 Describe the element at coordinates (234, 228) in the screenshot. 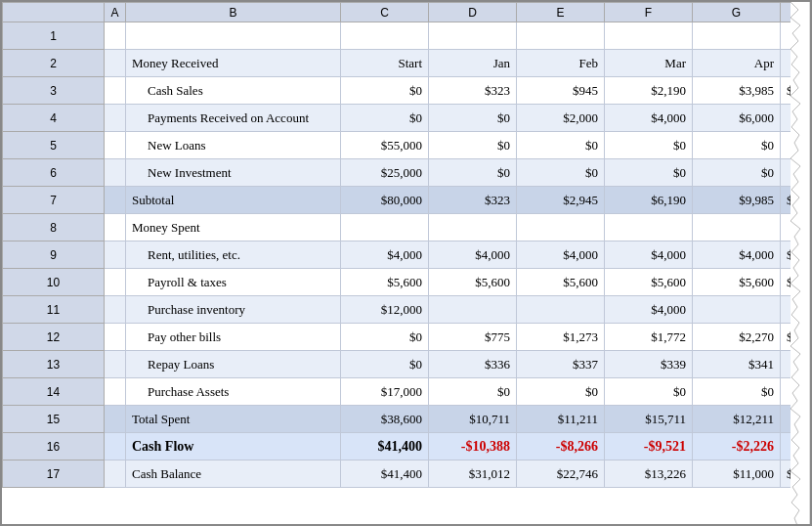

I see `cell-8b: Money Spent` at that location.